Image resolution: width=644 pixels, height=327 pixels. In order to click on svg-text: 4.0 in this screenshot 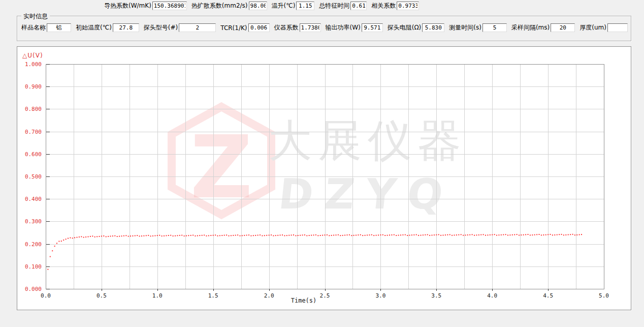, I will do `click(492, 296)`.